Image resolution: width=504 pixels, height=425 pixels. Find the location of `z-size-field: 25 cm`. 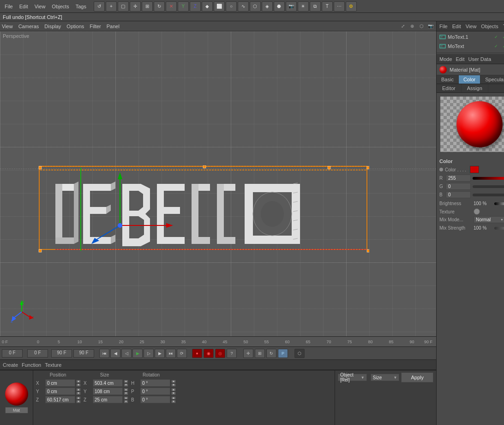

z-size-field: 25 cm is located at coordinates (108, 400).